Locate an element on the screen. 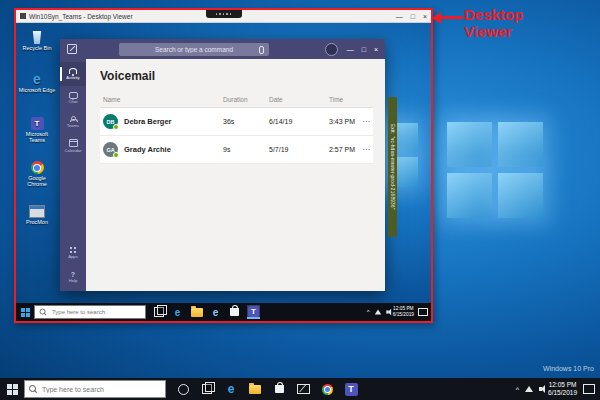  windows-start-icon is located at coordinates (12, 390).